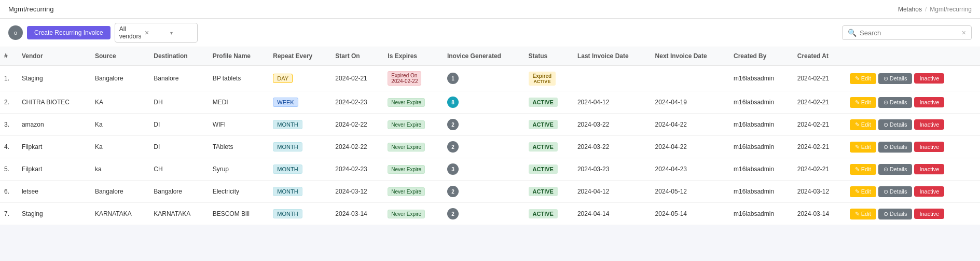 The height and width of the screenshot is (261, 980). What do you see at coordinates (490, 78) in the screenshot?
I see `table-row: 1. Staging Bangalore Banalore BP tablets…` at bounding box center [490, 78].